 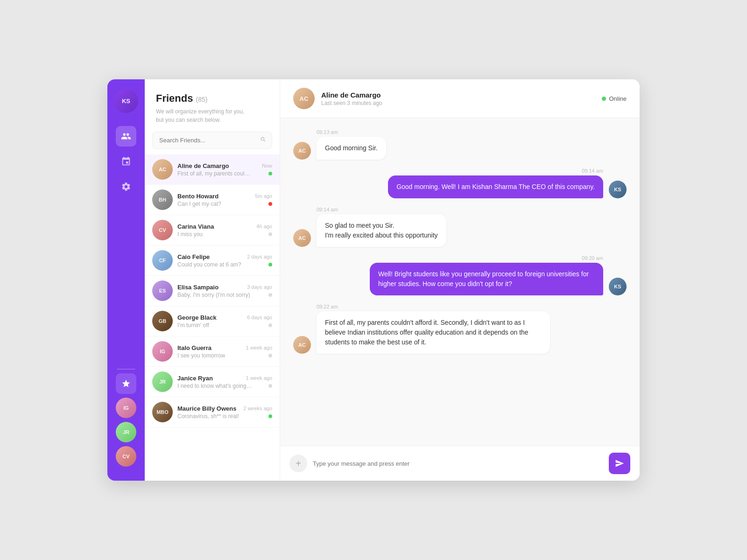 I want to click on friend-item-carina: CV Carina Viana 4h ago I miss you, so click(x=212, y=231).